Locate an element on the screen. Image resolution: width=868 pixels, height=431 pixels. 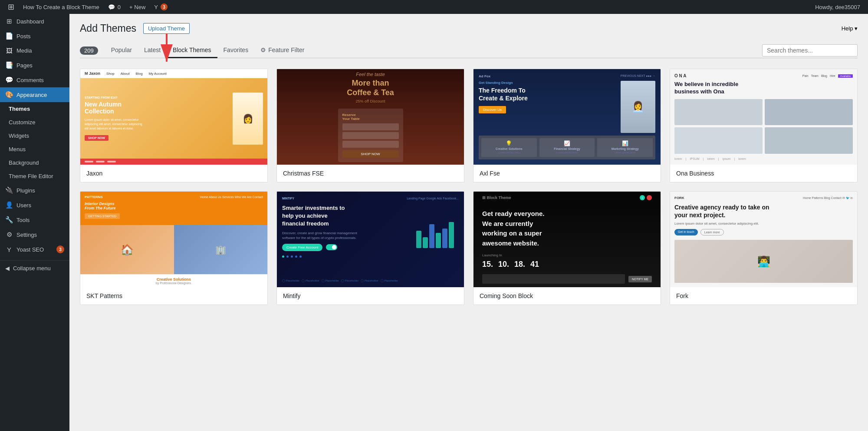
sidebar-item-media: 🖼 Media is located at coordinates (35, 50).